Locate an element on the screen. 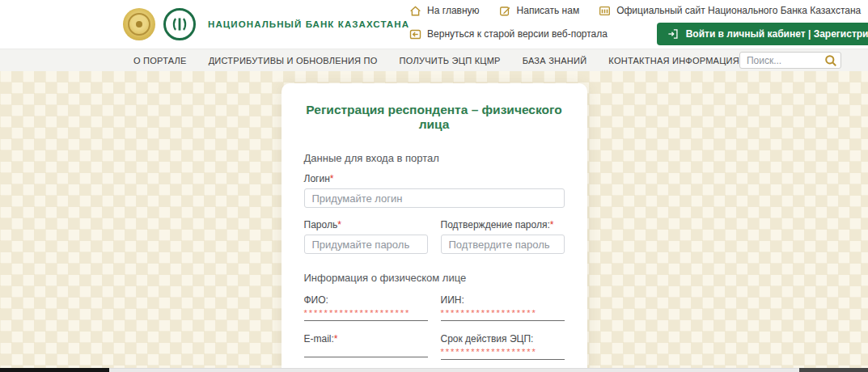  nav-item-knowledge-base: БАЗА ЗНАНИЙ is located at coordinates (555, 61).